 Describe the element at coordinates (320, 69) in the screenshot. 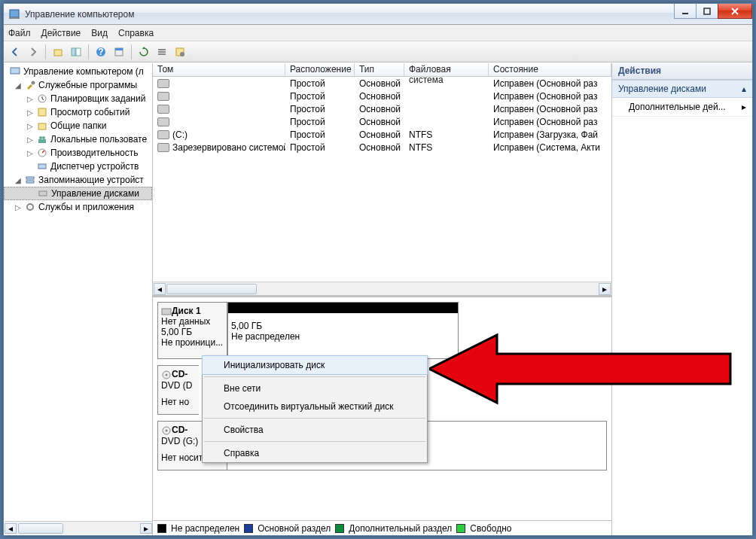

I see `col-layout: Расположение` at that location.